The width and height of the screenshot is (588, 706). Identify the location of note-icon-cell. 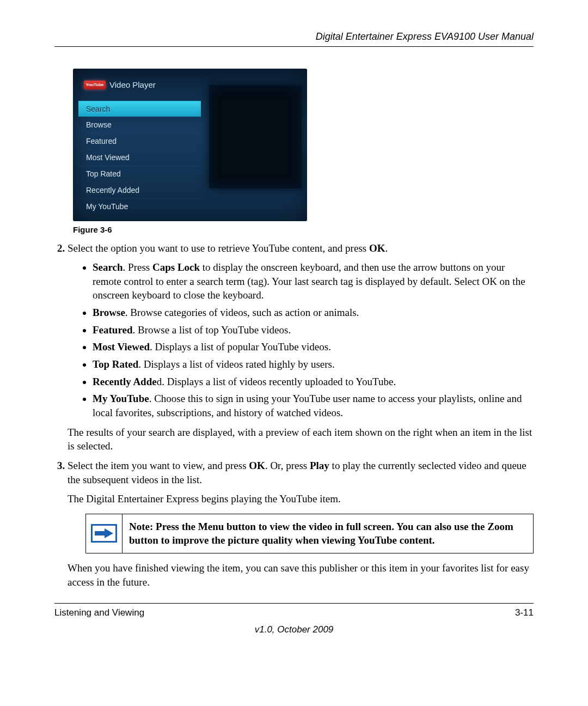
(105, 534).